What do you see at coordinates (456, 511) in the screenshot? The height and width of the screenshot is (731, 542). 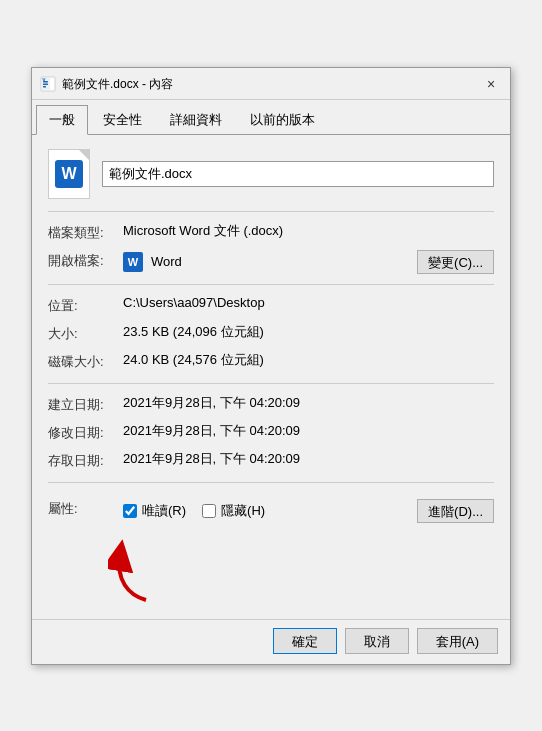 I see `advanced-button: 進階(D)...` at bounding box center [456, 511].